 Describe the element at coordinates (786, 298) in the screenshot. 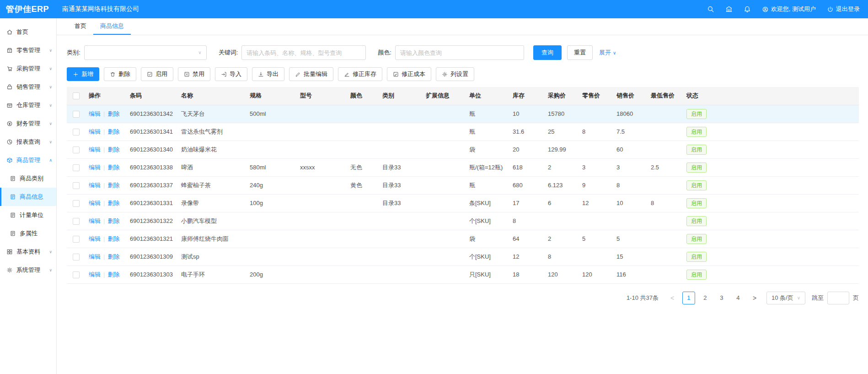

I see `page-size-select: 10 条/页 ∨` at that location.